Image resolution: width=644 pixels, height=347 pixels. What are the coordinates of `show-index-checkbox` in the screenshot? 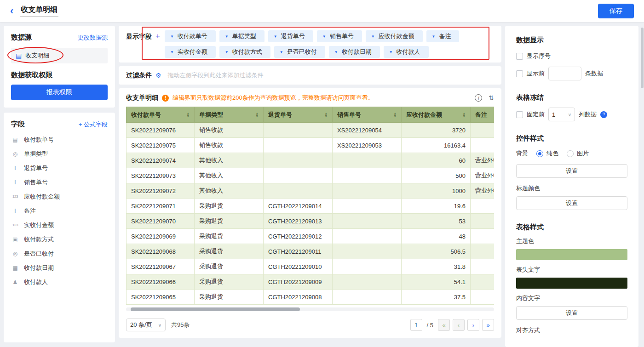 It's located at (520, 56).